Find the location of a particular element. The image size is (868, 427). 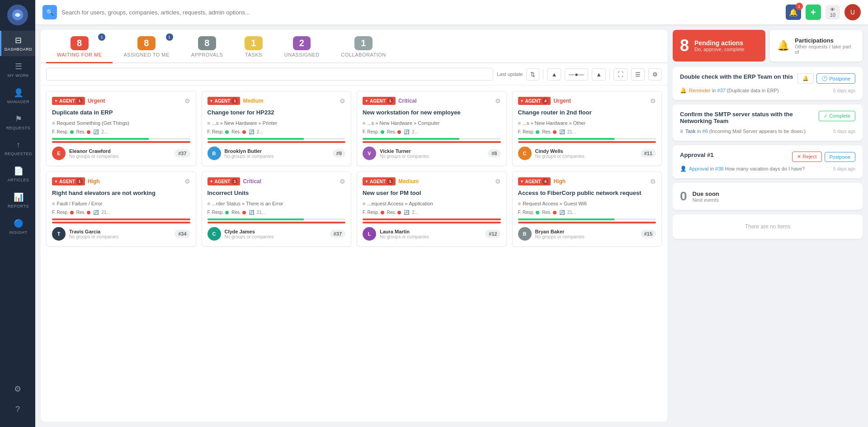

list-view-button: ☰ is located at coordinates (638, 74).